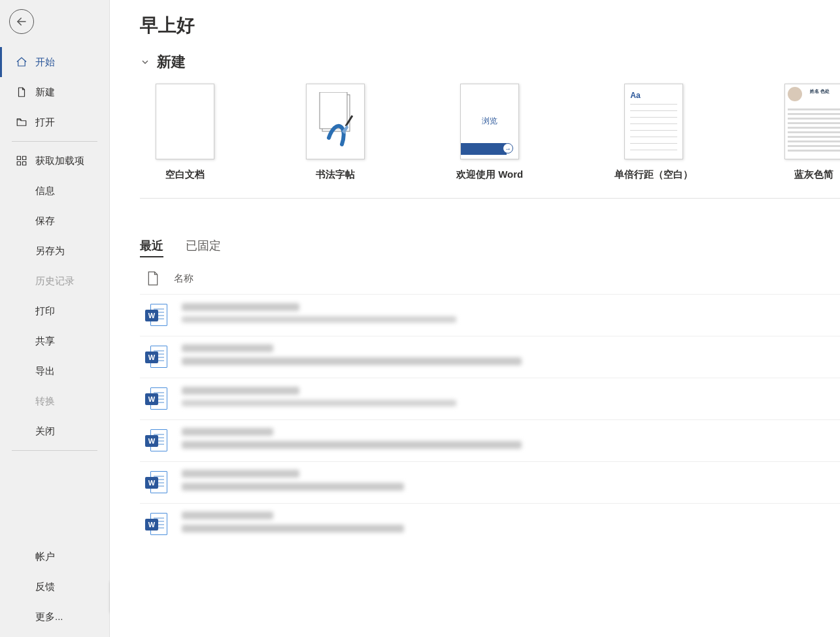 The width and height of the screenshot is (840, 637). I want to click on sidebar-item-label: 保存, so click(45, 221).